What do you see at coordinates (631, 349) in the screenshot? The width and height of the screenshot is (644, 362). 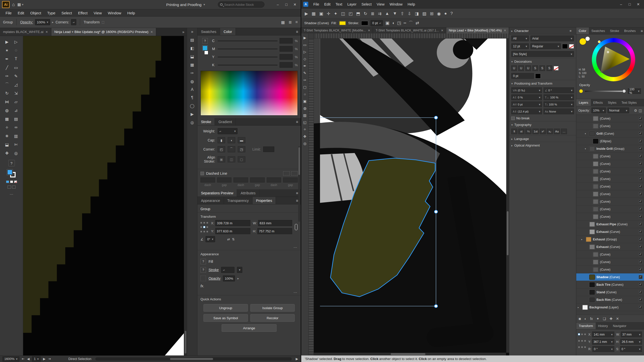 I see `field-value-box: 0 ° ▾` at bounding box center [631, 349].